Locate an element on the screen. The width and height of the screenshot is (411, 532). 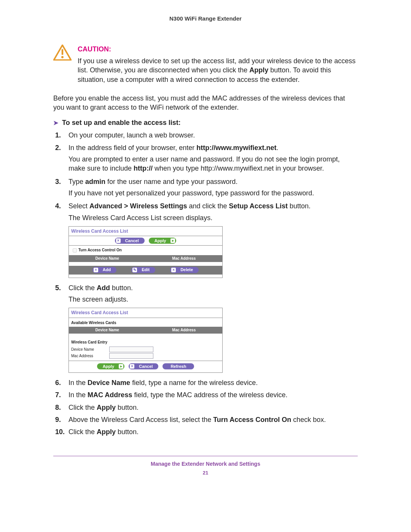
step-3: Type admin for the user name and type yo… is located at coordinates (212, 187).